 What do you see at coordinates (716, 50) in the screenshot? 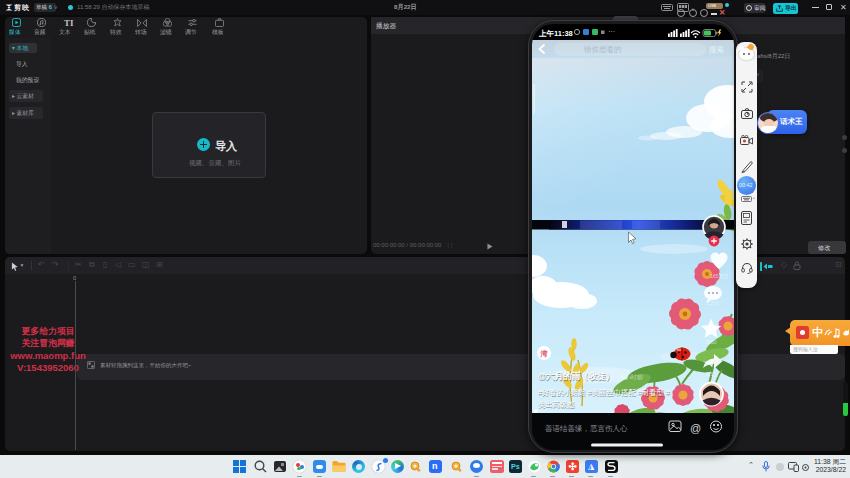
I see `svg-text: 搜索` at bounding box center [716, 50].